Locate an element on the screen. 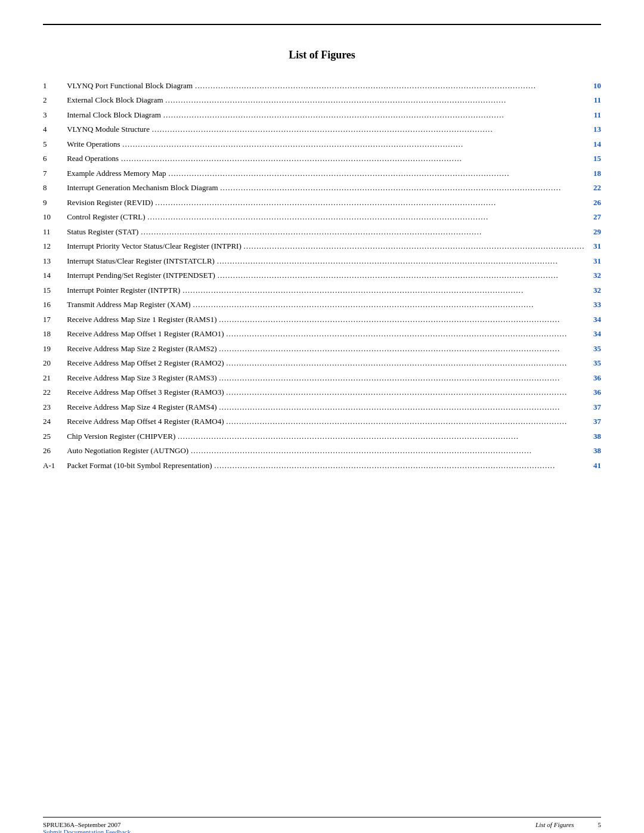  table-row: 7Example Address Memory Map ………………………………… is located at coordinates (322, 173).